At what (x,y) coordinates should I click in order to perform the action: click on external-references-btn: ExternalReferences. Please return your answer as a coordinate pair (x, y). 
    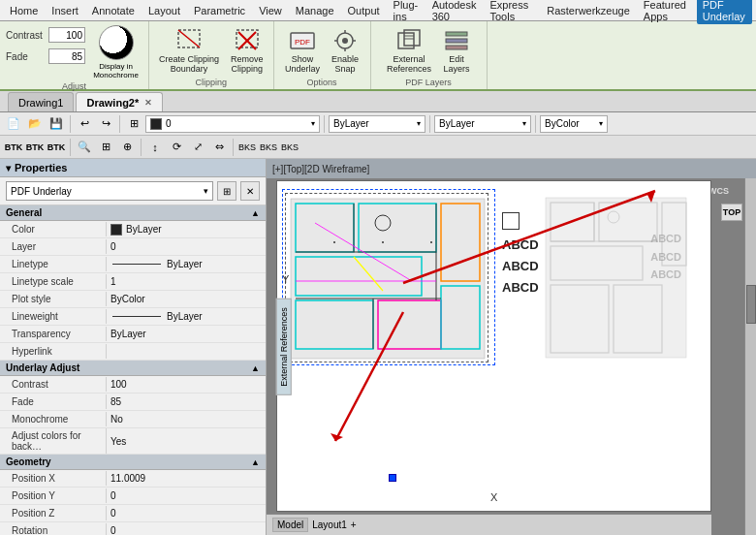
    Looking at the image, I should click on (409, 50).